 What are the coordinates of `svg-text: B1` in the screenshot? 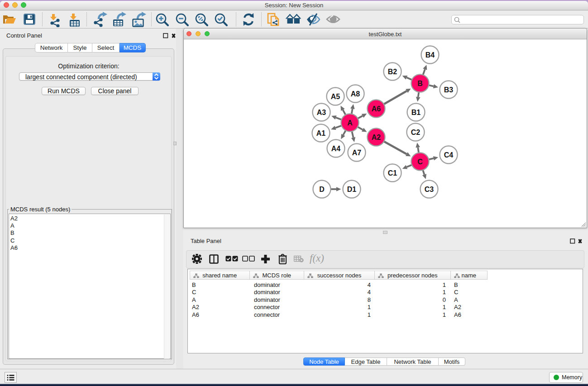 It's located at (416, 112).